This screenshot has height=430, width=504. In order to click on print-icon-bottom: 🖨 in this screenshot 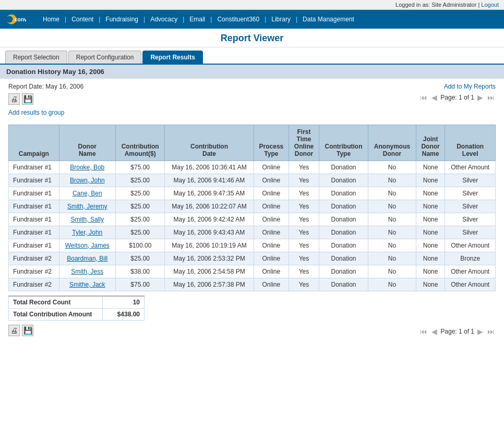, I will do `click(14, 330)`.